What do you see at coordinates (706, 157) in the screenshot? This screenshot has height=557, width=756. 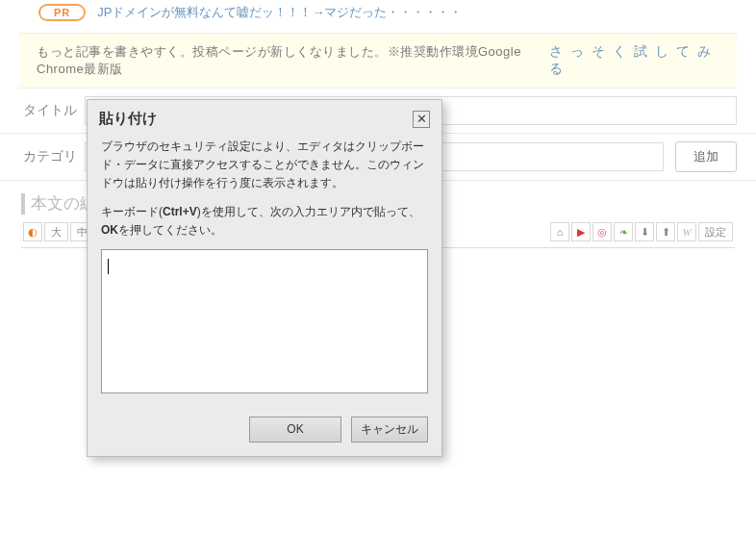 I see `add-button: 追加` at bounding box center [706, 157].